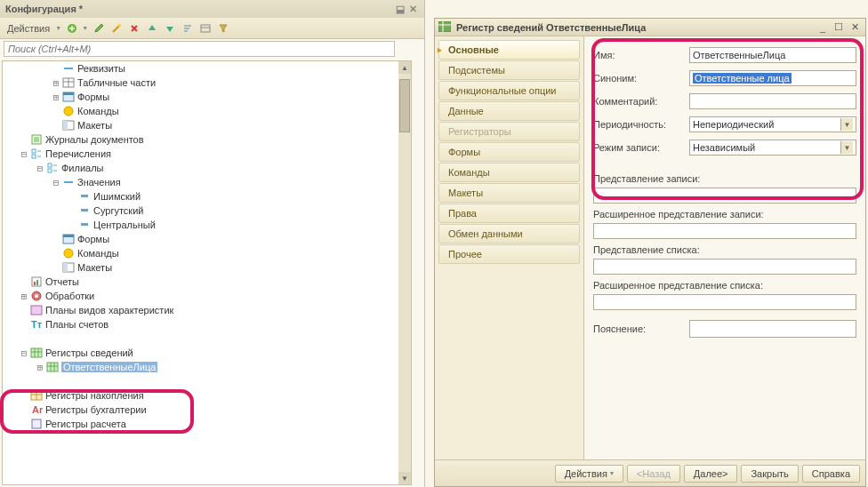 This screenshot has height=487, width=868. I want to click on actions-dropdown-icon: ▼, so click(59, 28).